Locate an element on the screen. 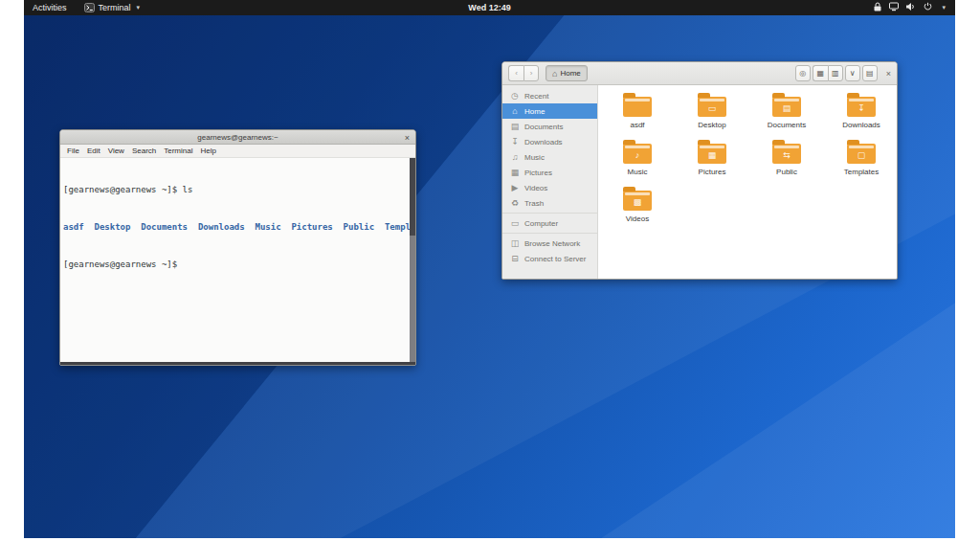 Image resolution: width=980 pixels, height=541 pixels. files-toolbar: ‹ › ⌂ Home ◎ ▦ is located at coordinates (700, 74).